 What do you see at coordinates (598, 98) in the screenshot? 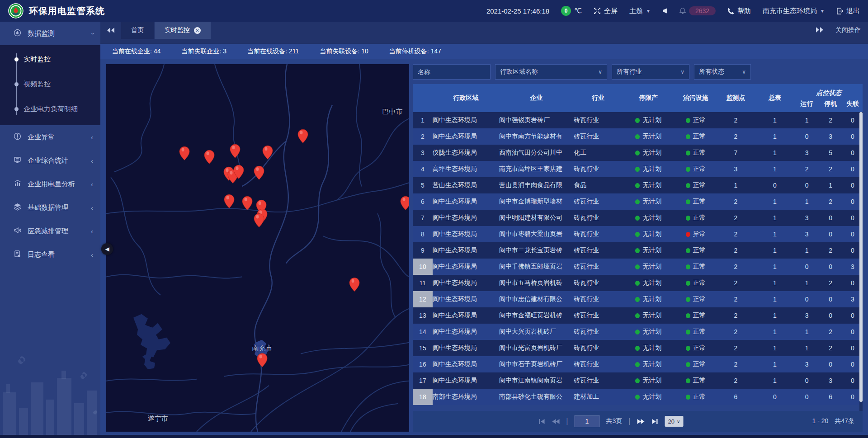
I see `col-industry: 行业` at bounding box center [598, 98].